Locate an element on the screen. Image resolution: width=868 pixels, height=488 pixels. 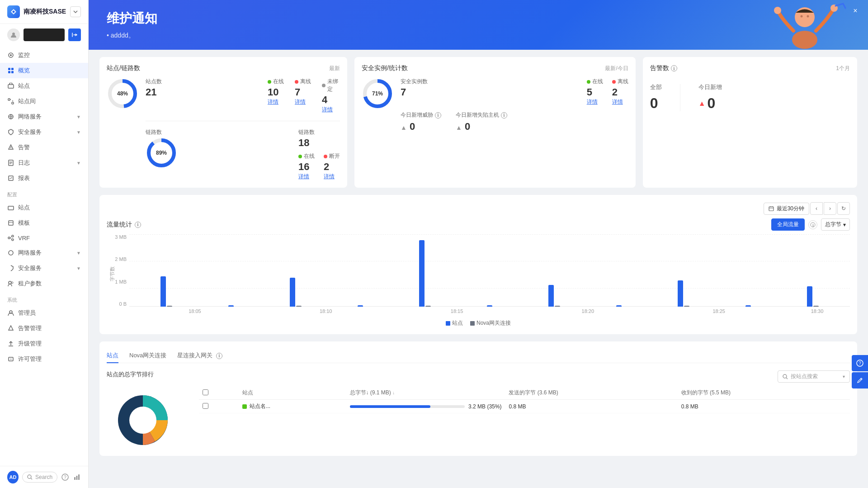
row-sent-bytes: 0.8 MB is located at coordinates (591, 407).